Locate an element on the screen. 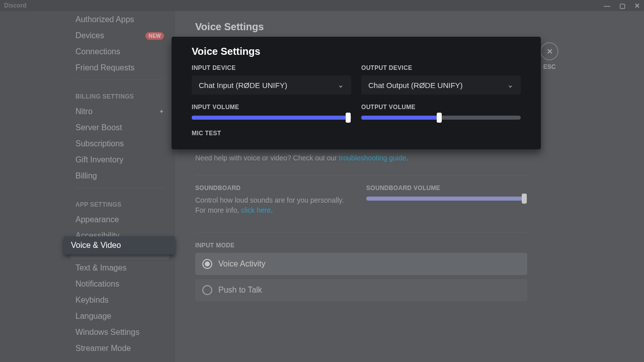 The width and height of the screenshot is (644, 362). sidebar-item-subscriptions: Subscriptions is located at coordinates (120, 144).